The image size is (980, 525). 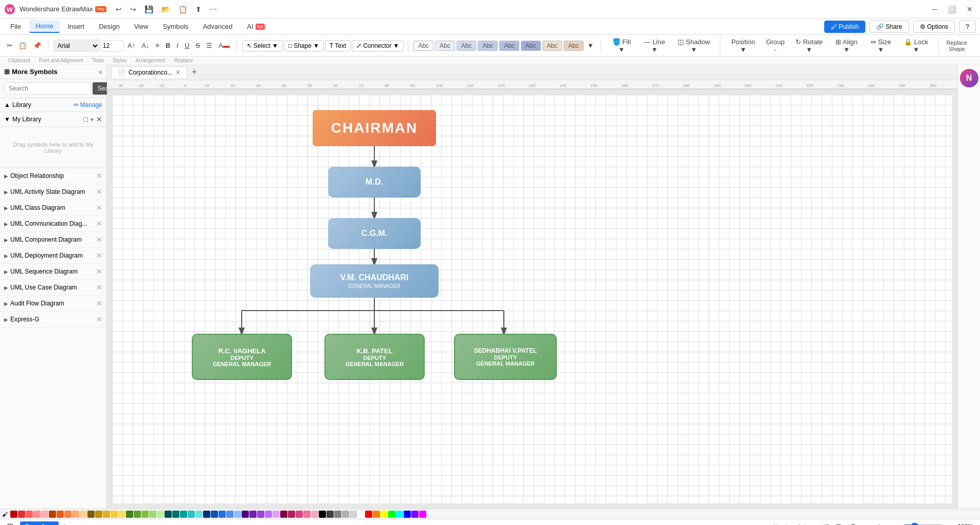 I want to click on line-button: — Line ▼, so click(x=655, y=46).